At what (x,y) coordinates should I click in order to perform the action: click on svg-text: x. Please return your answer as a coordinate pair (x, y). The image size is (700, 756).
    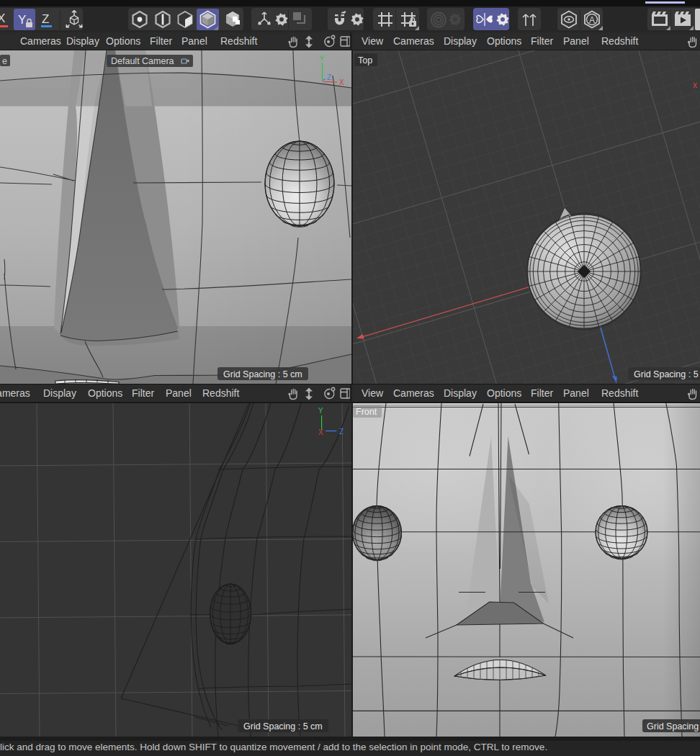
    Looking at the image, I should click on (695, 85).